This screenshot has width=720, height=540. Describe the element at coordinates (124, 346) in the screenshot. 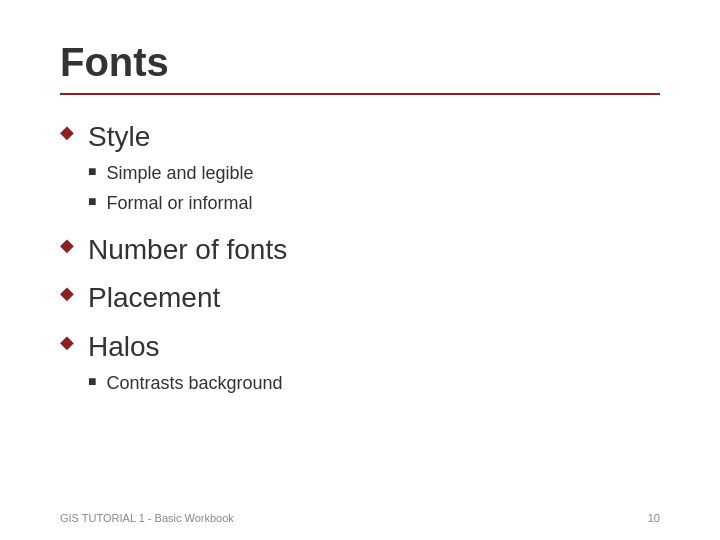

I see `bullet-text-halos: Halos` at that location.